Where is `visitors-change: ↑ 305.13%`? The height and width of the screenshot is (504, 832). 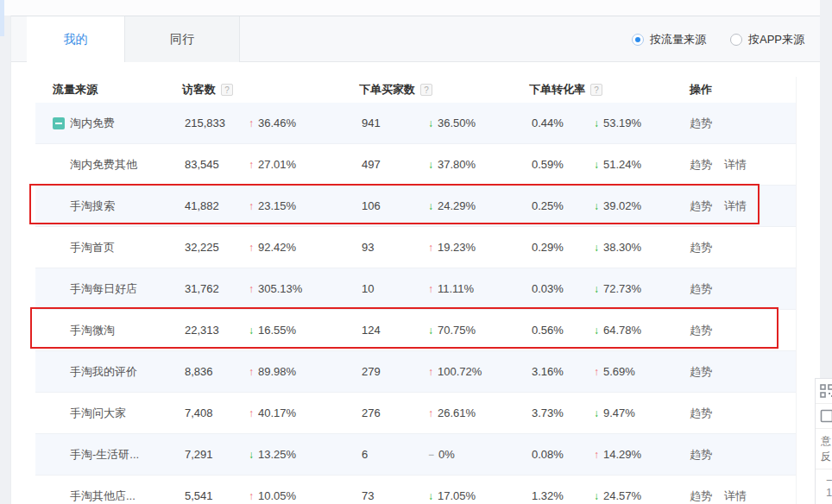 visitors-change: ↑ 305.13% is located at coordinates (304, 288).